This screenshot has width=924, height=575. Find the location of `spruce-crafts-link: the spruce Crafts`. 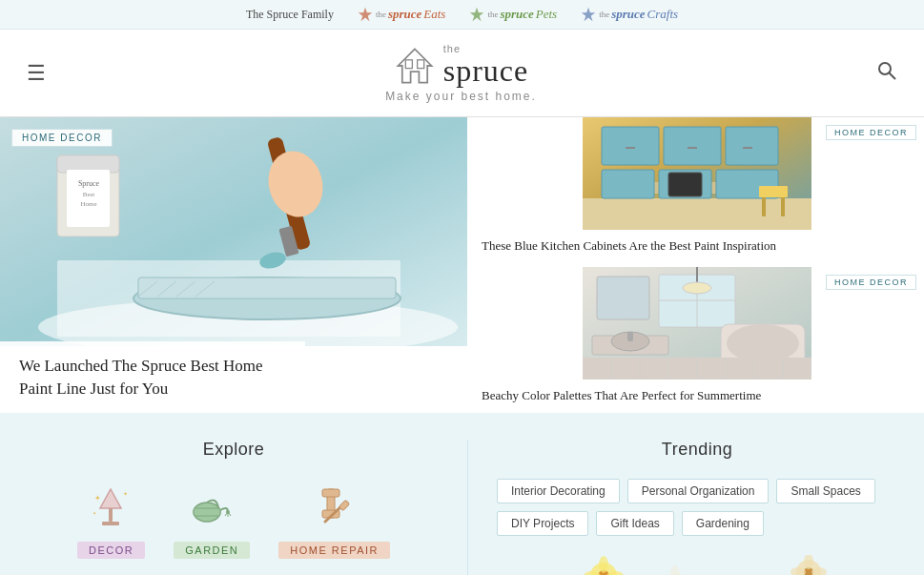

spruce-crafts-link: the spruce Crafts is located at coordinates (629, 14).